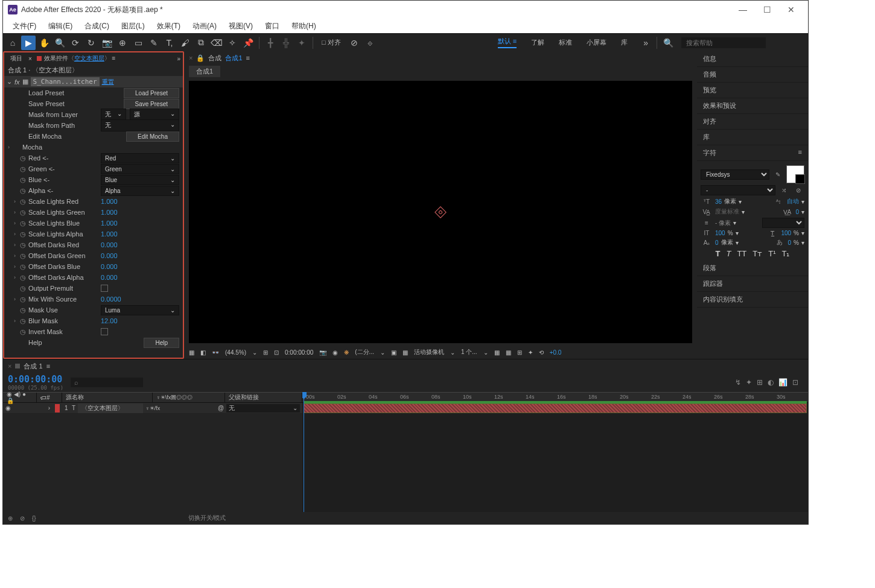  Describe the element at coordinates (556, 352) in the screenshot. I see `exposure-value: +0.0` at that location.